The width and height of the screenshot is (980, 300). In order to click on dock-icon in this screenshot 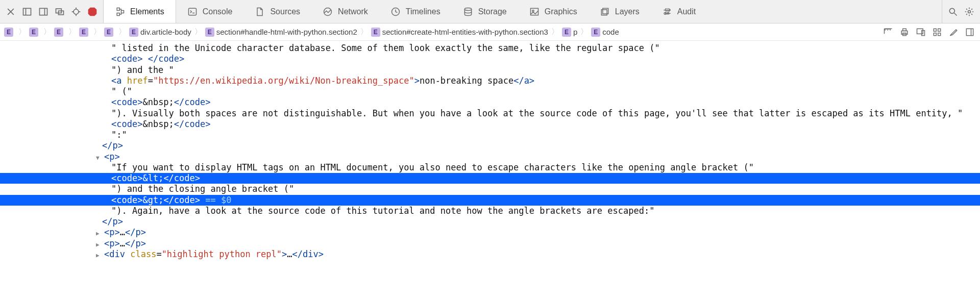, I will do `click(60, 12)`.